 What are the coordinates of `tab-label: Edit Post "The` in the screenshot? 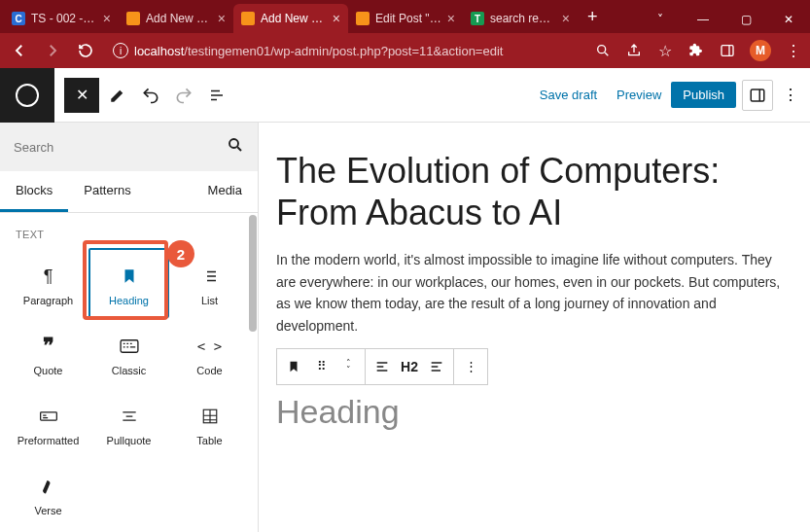 It's located at (408, 18).